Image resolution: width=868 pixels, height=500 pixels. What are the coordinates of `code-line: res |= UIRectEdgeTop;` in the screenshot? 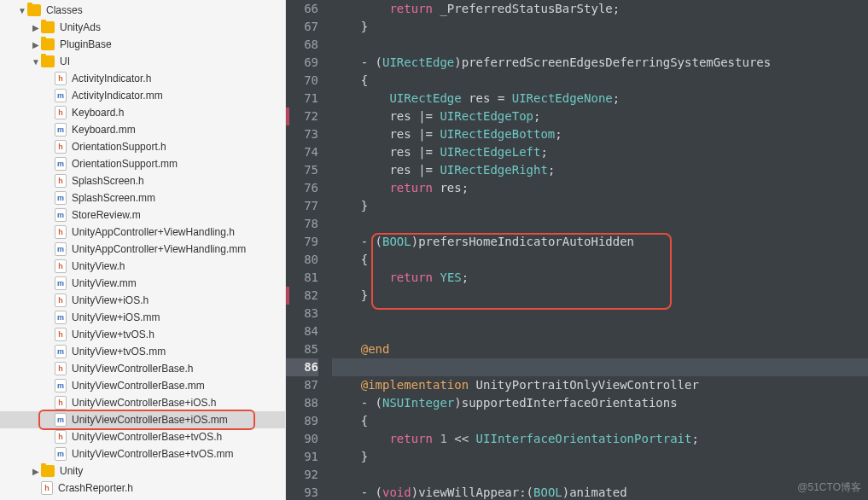 It's located at (600, 116).